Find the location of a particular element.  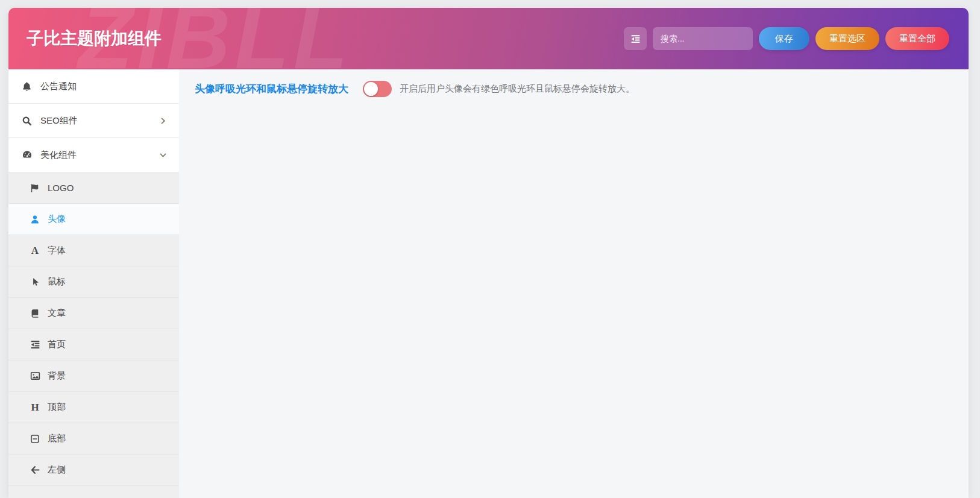

indent-icon is located at coordinates (35, 345).